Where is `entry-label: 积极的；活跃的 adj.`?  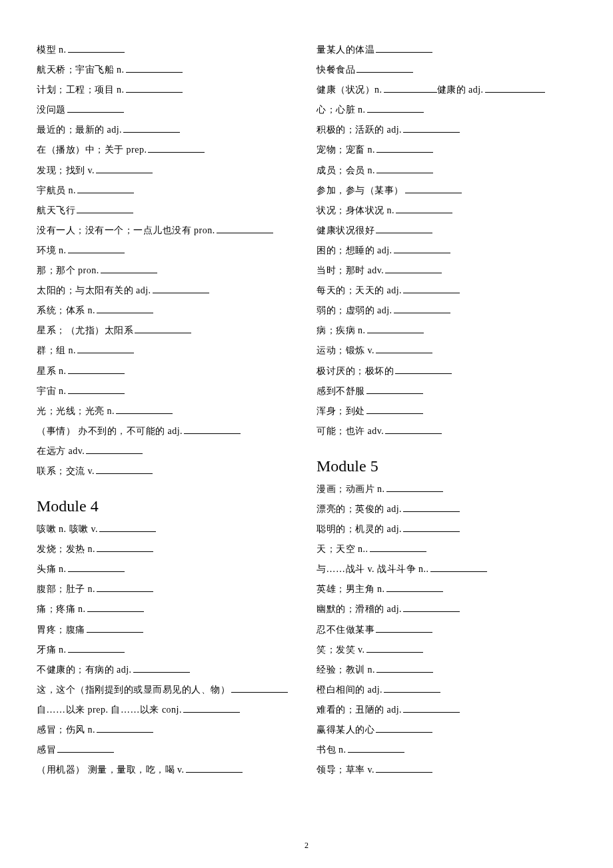 entry-label: 积极的；活跃的 adj. is located at coordinates (359, 129).